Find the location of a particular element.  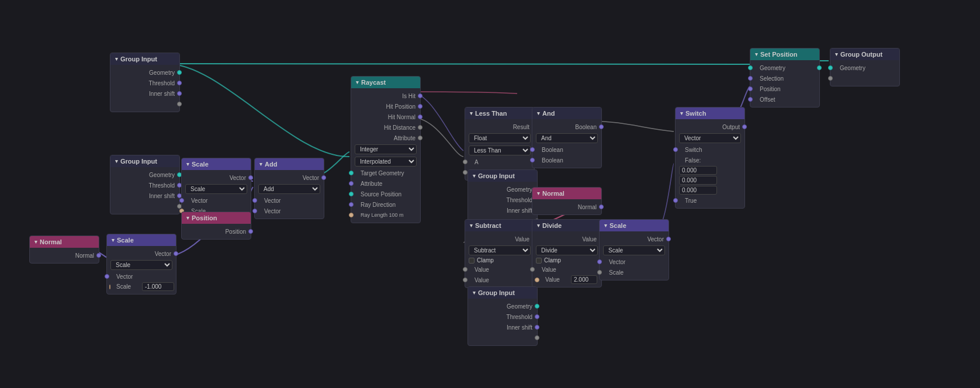

raycast-hitdist-out is located at coordinates (420, 127).